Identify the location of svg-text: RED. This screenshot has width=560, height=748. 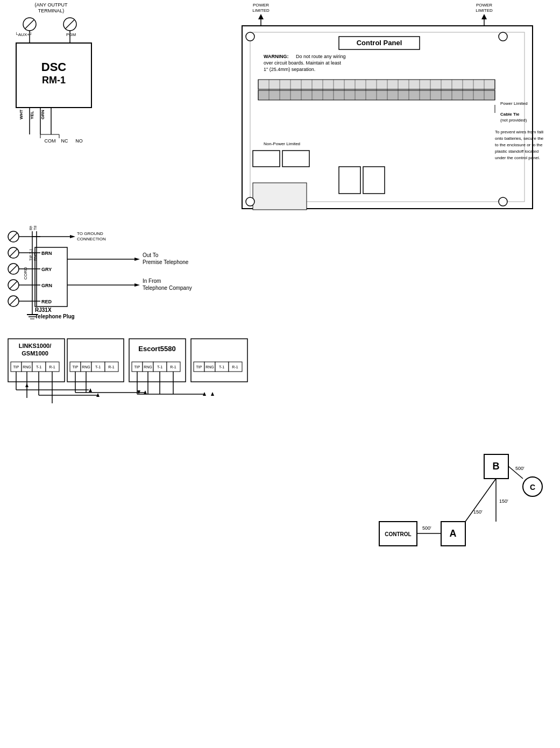
(47, 302).